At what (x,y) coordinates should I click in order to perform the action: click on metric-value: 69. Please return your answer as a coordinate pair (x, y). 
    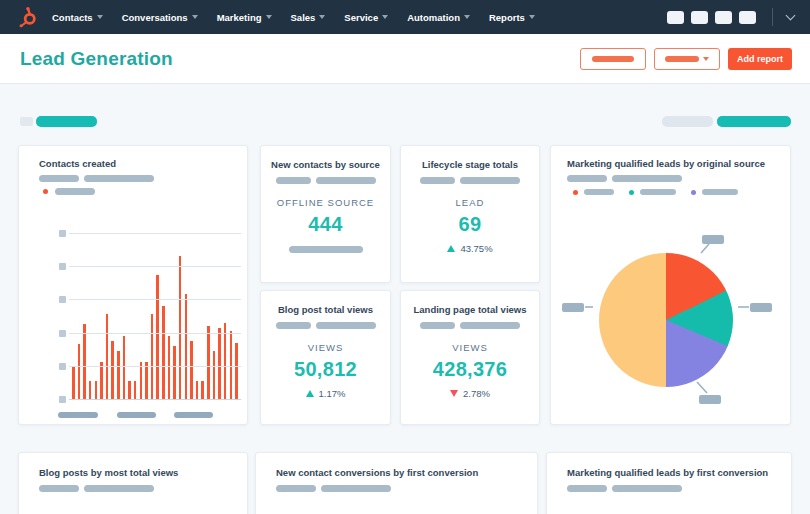
    Looking at the image, I should click on (470, 224).